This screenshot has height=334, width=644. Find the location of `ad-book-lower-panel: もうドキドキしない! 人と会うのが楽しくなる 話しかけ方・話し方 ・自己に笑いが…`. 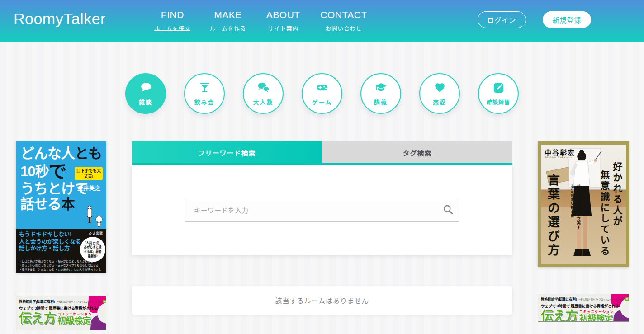

ad-book-lower-panel: もうドキドキしない! 人と会うのが楽しくなる 話しかけ方・話し方 ・自己に笑いが… is located at coordinates (61, 251).